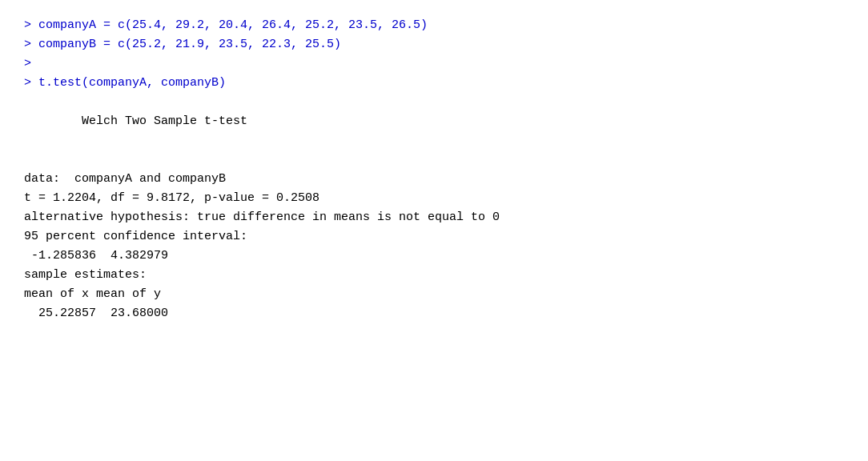  Describe the element at coordinates (434, 198) in the screenshot. I see `output-t-stat: t = 1.2204, df = 9.8172, p-value = 0.250…` at that location.